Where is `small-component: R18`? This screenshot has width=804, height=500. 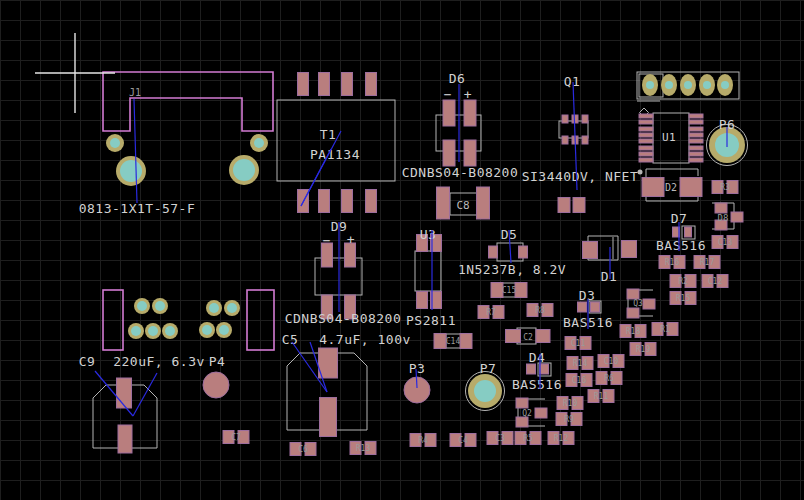 small-component: R18 is located at coordinates (633, 332).